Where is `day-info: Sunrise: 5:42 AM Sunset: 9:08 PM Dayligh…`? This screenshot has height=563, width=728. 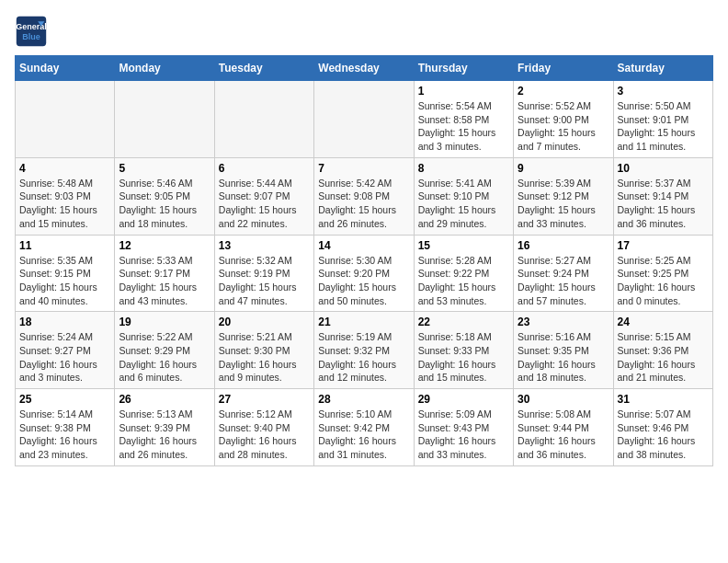 day-info: Sunrise: 5:42 AM Sunset: 9:08 PM Dayligh… is located at coordinates (364, 204).